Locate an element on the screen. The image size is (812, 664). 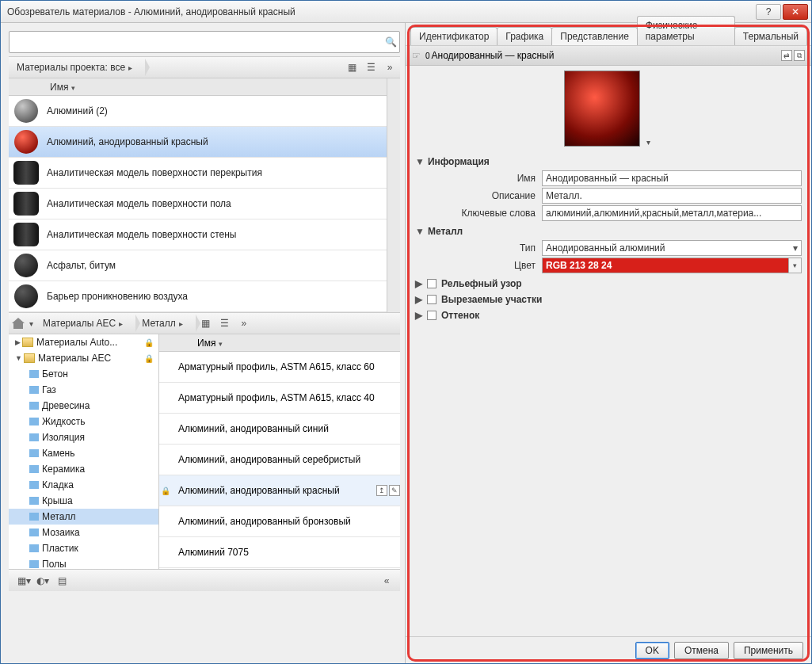
tree-item: ▶Материалы Auto...🔒 is located at coordinates (84, 342).